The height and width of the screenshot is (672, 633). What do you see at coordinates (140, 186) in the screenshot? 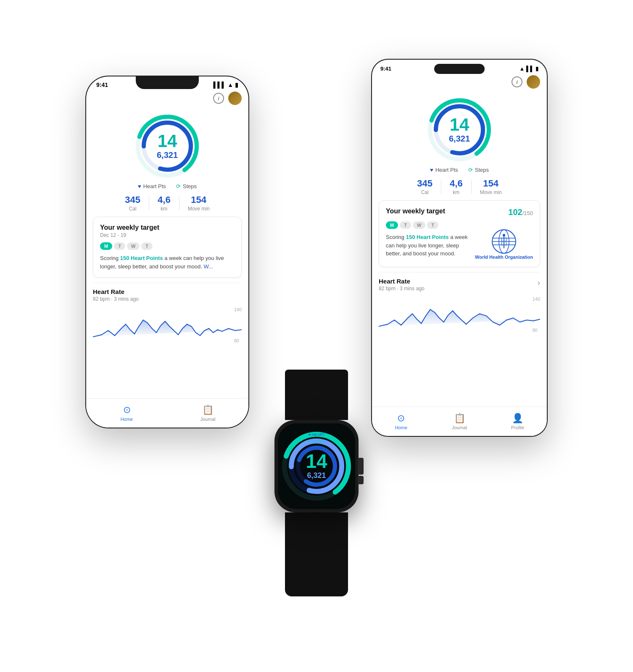
I see `heart-icon: ♥` at bounding box center [140, 186].